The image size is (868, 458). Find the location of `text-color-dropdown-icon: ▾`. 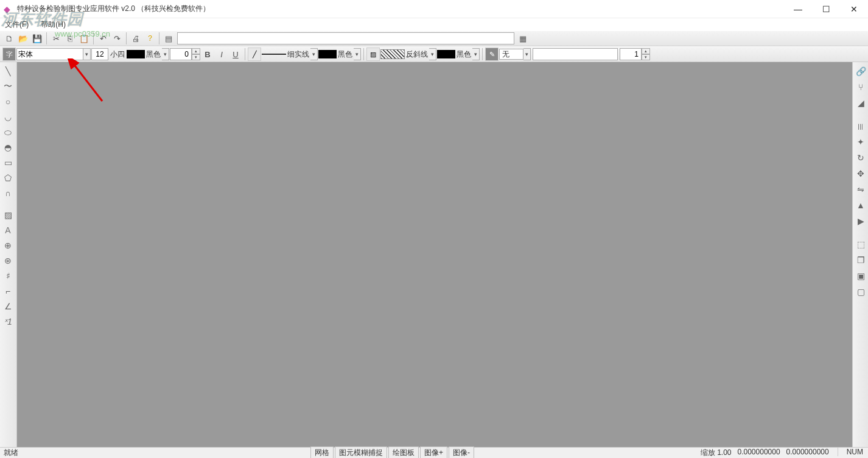

text-color-dropdown-icon: ▾ is located at coordinates (166, 54).